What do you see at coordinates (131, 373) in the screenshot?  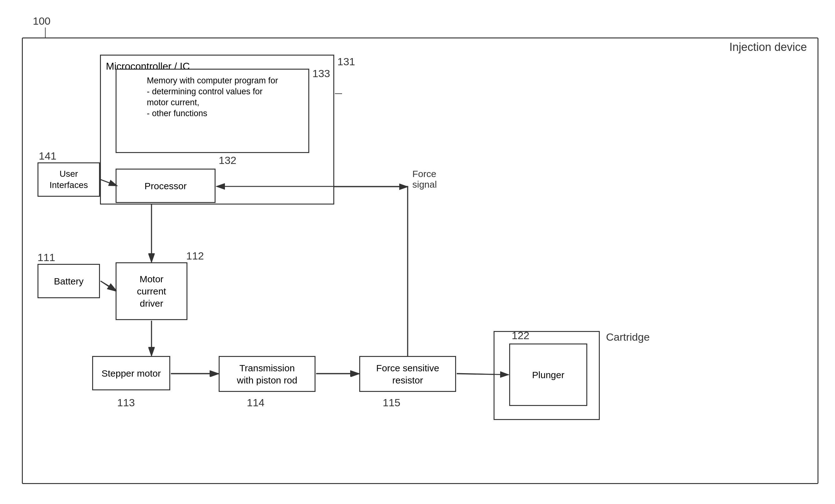 I see `stepper-motor-box: Stepper motor` at bounding box center [131, 373].